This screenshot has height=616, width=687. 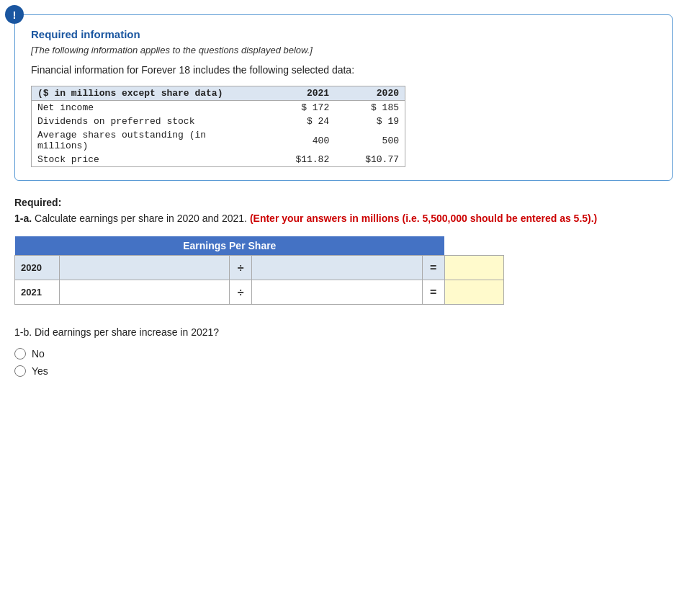 What do you see at coordinates (300, 94) in the screenshot?
I see `table-col-2021-header: 2021` at bounding box center [300, 94].